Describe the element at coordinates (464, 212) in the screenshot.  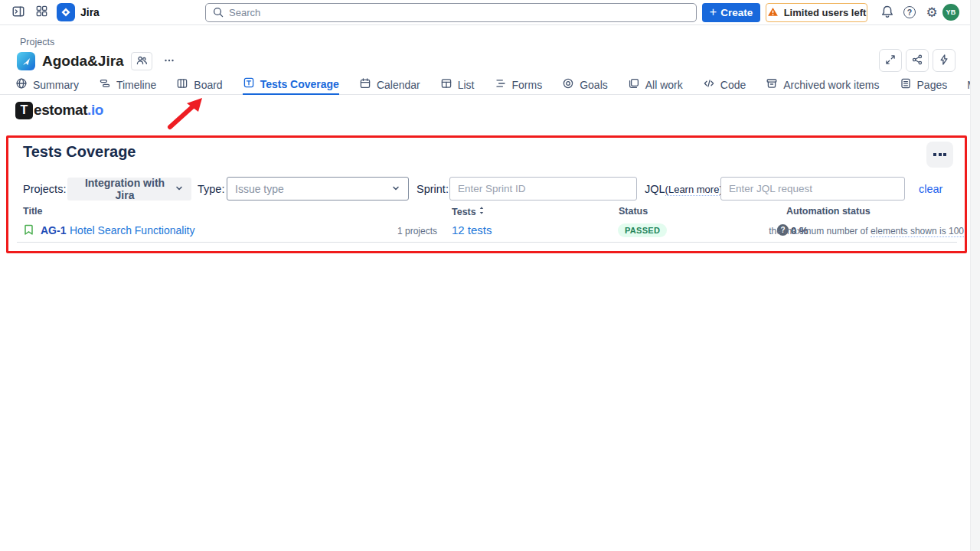
I see `tests-header-label: Tests` at that location.